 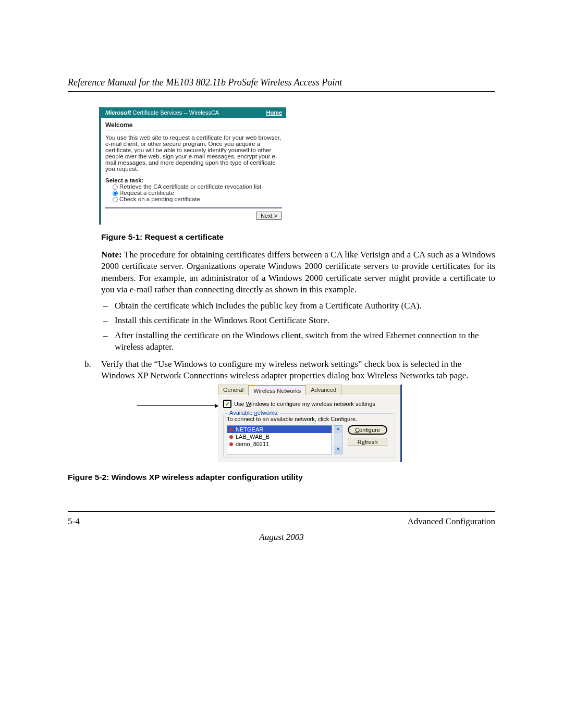 What do you see at coordinates (309, 436) in the screenshot?
I see `available-networks-group: Available networks: To connect to an ava…` at bounding box center [309, 436].